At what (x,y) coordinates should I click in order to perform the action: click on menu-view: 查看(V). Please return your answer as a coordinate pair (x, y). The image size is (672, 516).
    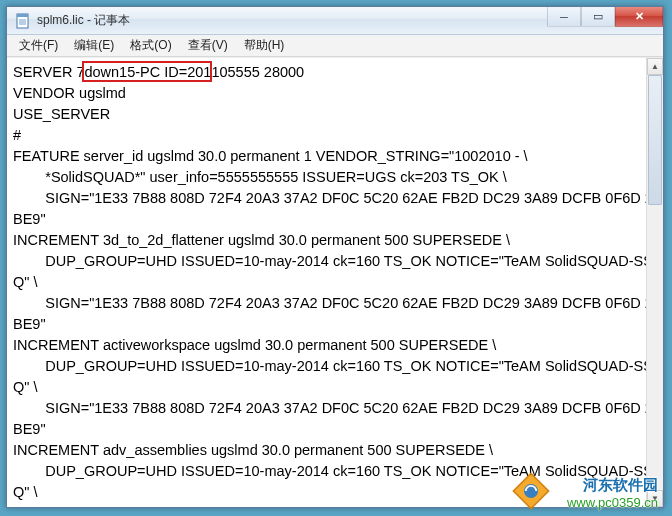
    Looking at the image, I should click on (208, 46).